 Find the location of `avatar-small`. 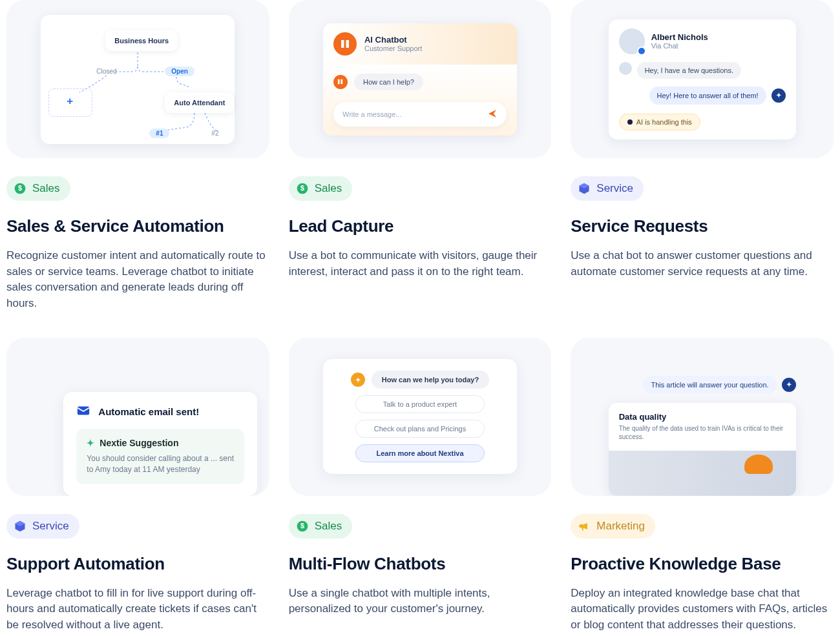

avatar-small is located at coordinates (625, 68).